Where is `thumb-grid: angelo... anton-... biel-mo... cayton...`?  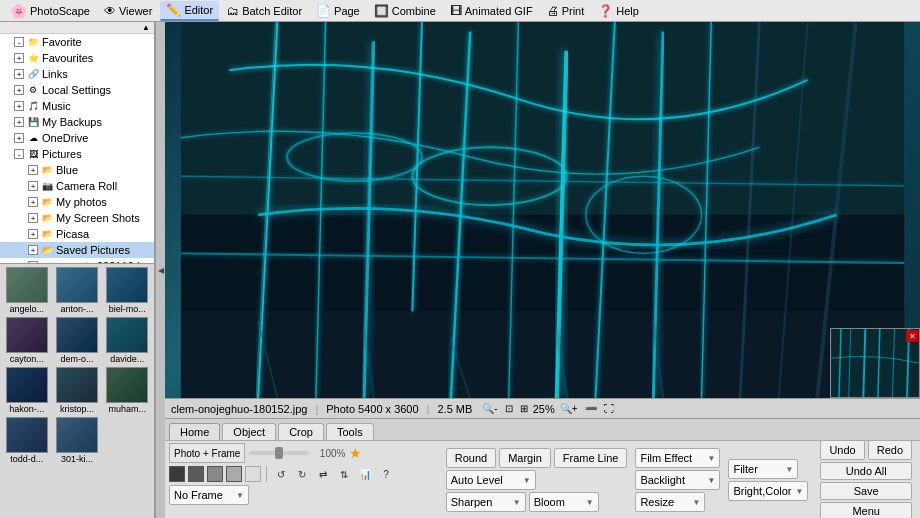
thumb-grid: angelo... anton-... biel-mo... cayton... is located at coordinates (77, 366).